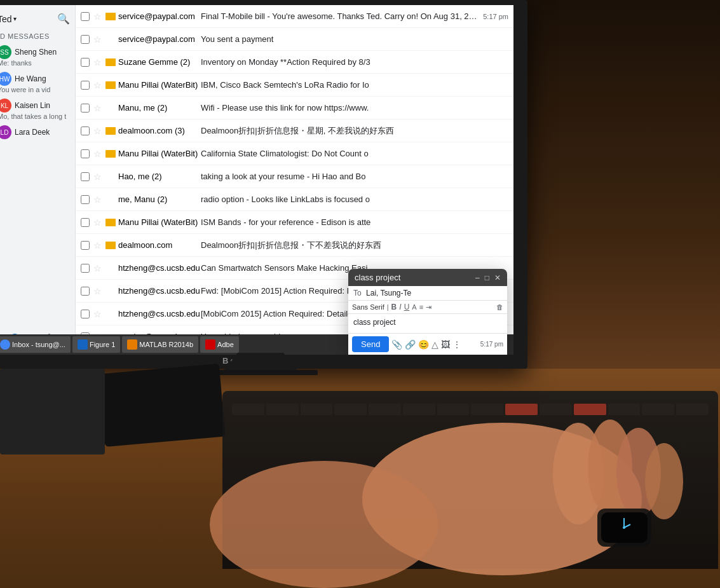  Describe the element at coordinates (295, 85) in the screenshot. I see `table-row: ☆ Manu Pillai (WaterBit) IBM, Cisco Back…` at that location.